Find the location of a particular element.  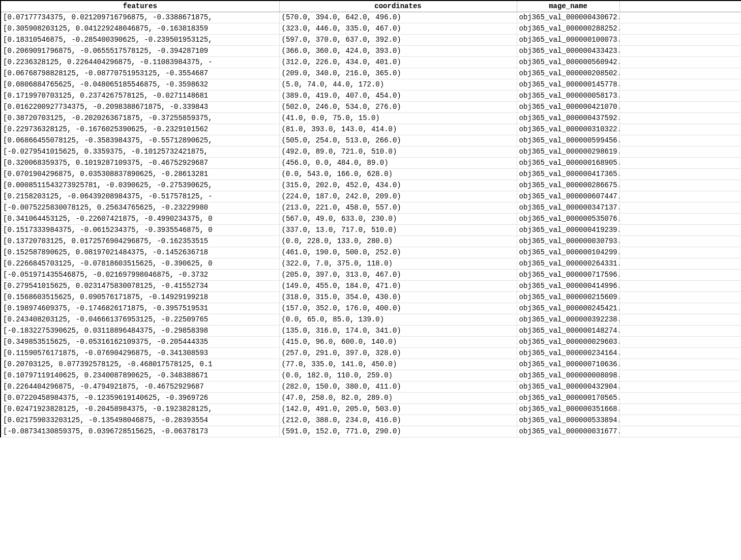

cell-features: [0.06866455078125, -0.3583984375, -0.557… is located at coordinates (140, 140).